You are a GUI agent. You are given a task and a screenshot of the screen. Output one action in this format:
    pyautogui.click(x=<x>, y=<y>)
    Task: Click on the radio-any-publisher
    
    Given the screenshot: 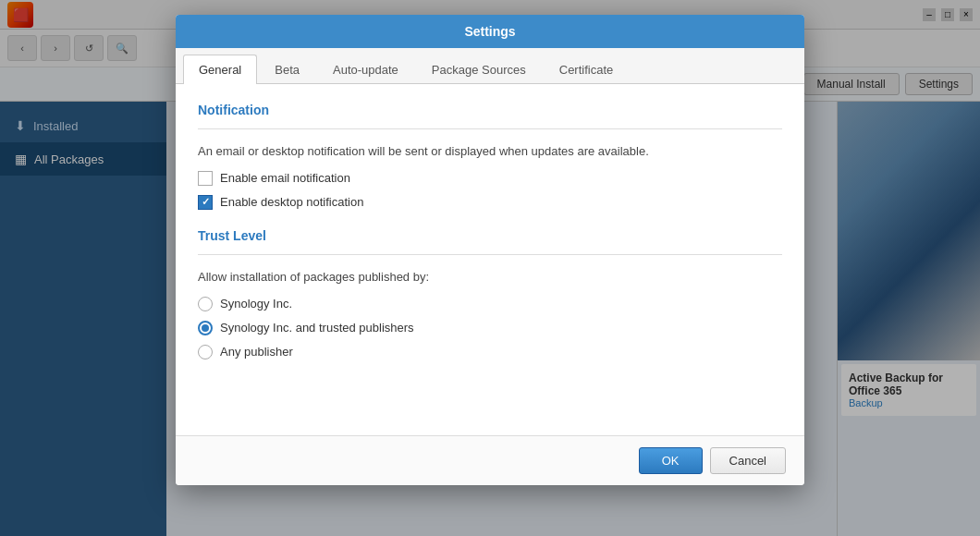 What is the action you would take?
    pyautogui.click(x=205, y=352)
    